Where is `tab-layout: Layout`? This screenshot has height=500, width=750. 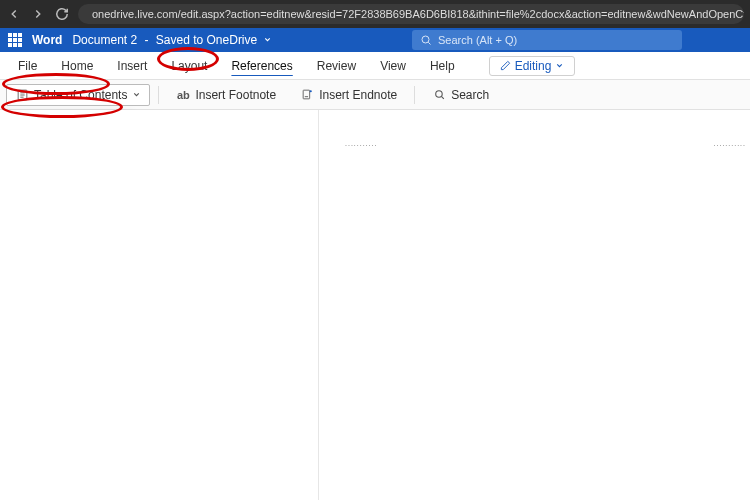 tab-layout: Layout is located at coordinates (189, 66).